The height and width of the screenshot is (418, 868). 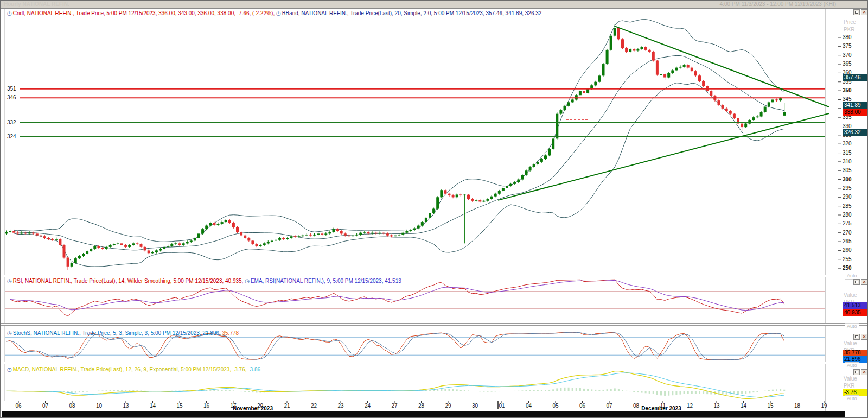 I want to click on macd-auto-scale-button: Auto, so click(x=852, y=398).